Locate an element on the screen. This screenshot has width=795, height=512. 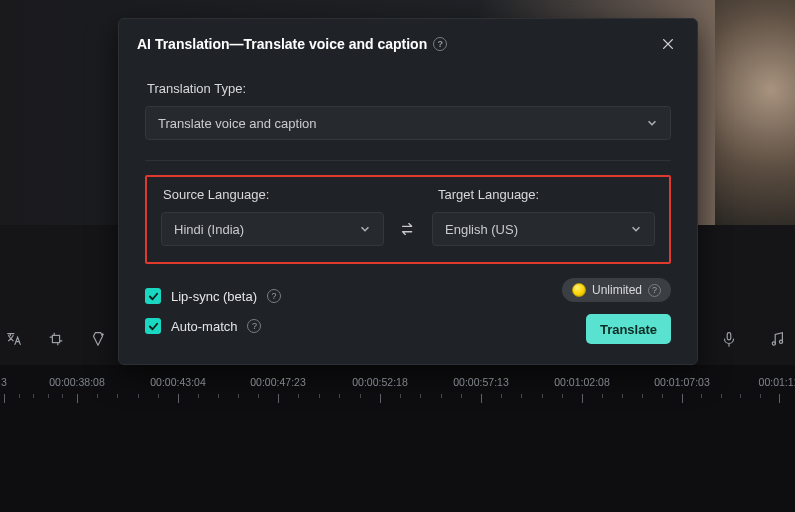
options-row: Lip-sync (beta) ? Auto-match ? Unlimited… is located at coordinates (408, 311).